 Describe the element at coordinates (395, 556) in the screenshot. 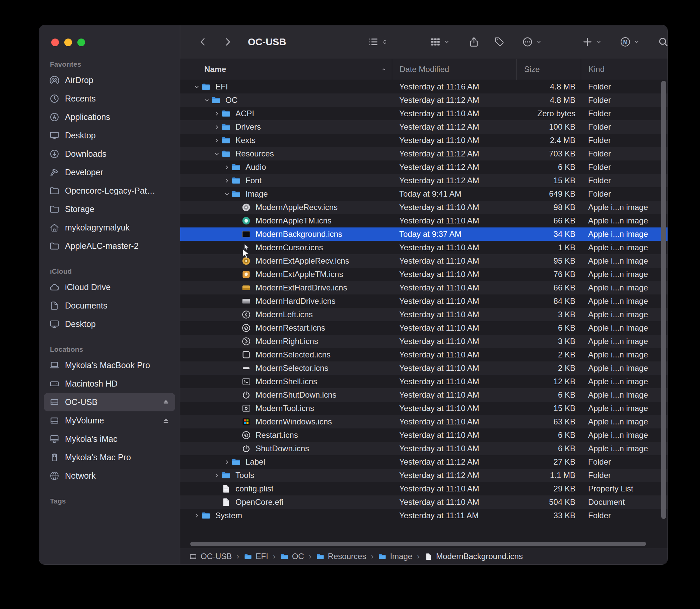

I see `path-item-image: Image` at that location.